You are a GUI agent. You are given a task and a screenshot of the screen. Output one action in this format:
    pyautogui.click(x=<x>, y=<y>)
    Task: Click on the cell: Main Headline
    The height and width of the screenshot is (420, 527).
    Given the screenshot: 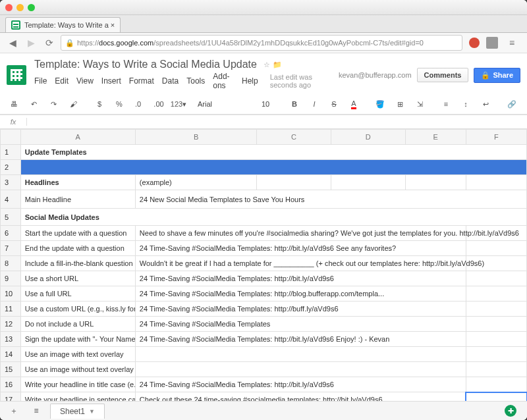 What is the action you would take?
    pyautogui.click(x=78, y=199)
    